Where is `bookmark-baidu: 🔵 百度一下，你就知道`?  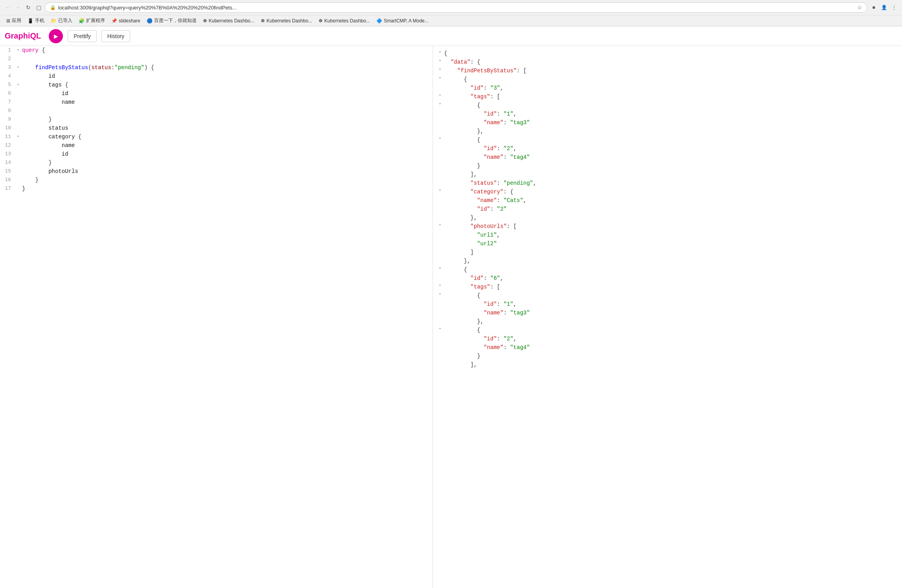
bookmark-baidu: 🔵 百度一下，你就知道 is located at coordinates (171, 20).